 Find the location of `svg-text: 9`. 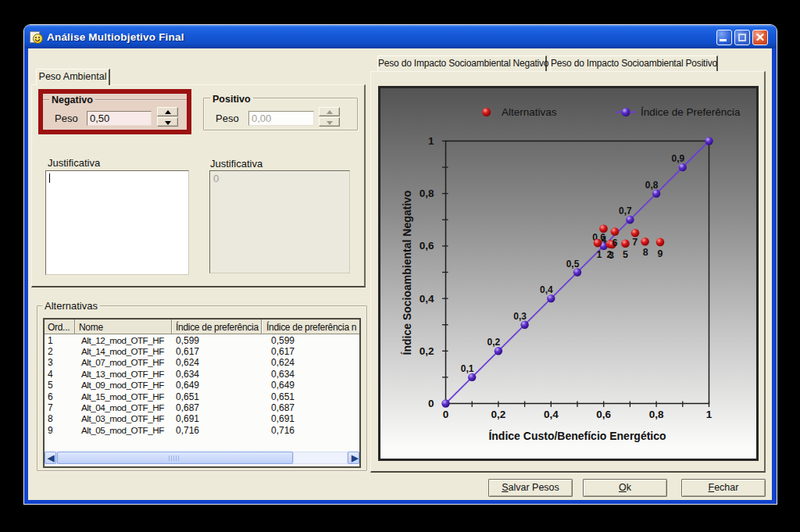

svg-text: 9 is located at coordinates (661, 254).